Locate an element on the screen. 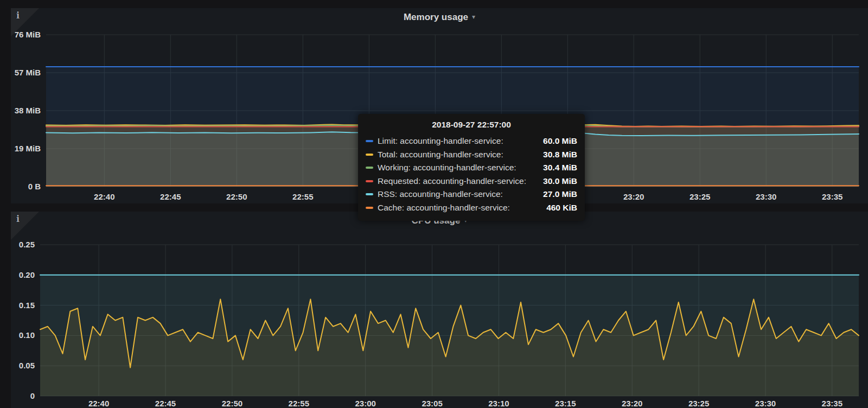  y-axis-tick-label: 57 MiB is located at coordinates (28, 73).